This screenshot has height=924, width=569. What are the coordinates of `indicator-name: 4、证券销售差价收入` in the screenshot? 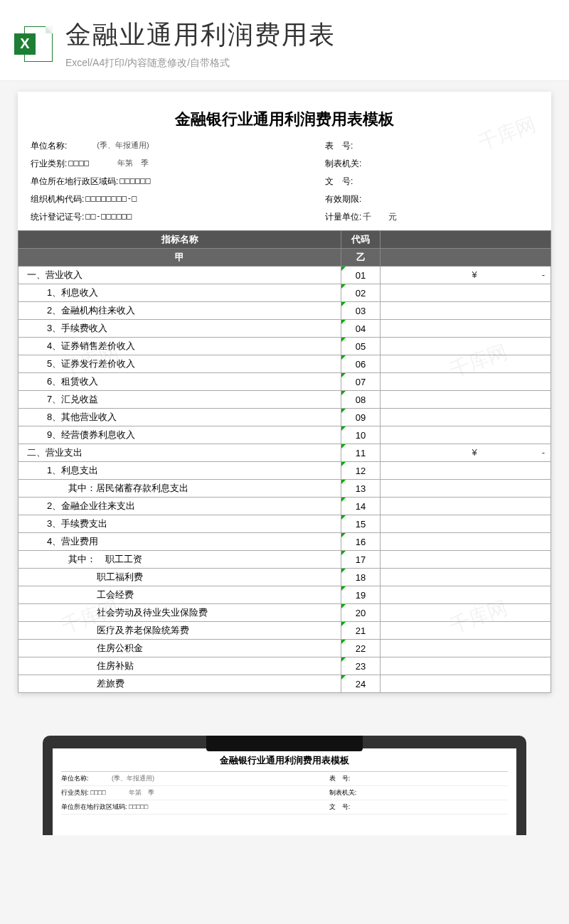 It's located at (180, 347).